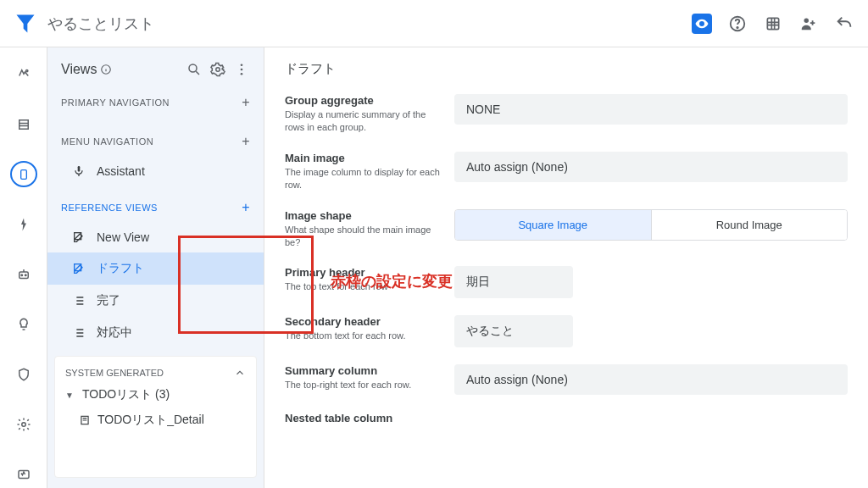  What do you see at coordinates (85, 420) in the screenshot?
I see `detail-icon` at bounding box center [85, 420].